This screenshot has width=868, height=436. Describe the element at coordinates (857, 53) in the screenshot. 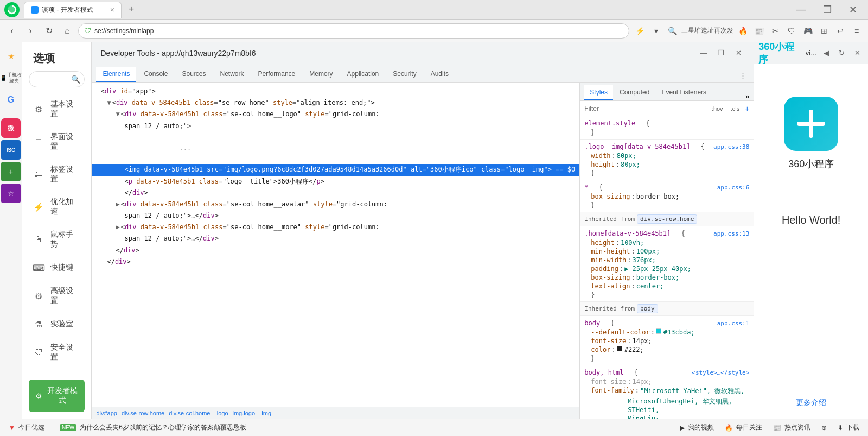

I see `miniapp-close-button: ✕` at that location.